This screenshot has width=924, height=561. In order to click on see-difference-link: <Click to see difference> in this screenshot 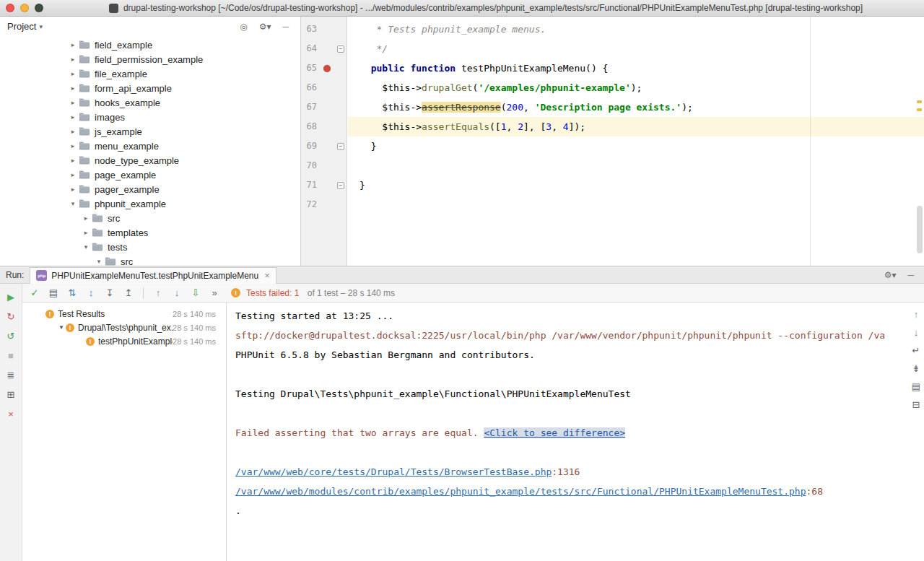, I will do `click(554, 433)`.